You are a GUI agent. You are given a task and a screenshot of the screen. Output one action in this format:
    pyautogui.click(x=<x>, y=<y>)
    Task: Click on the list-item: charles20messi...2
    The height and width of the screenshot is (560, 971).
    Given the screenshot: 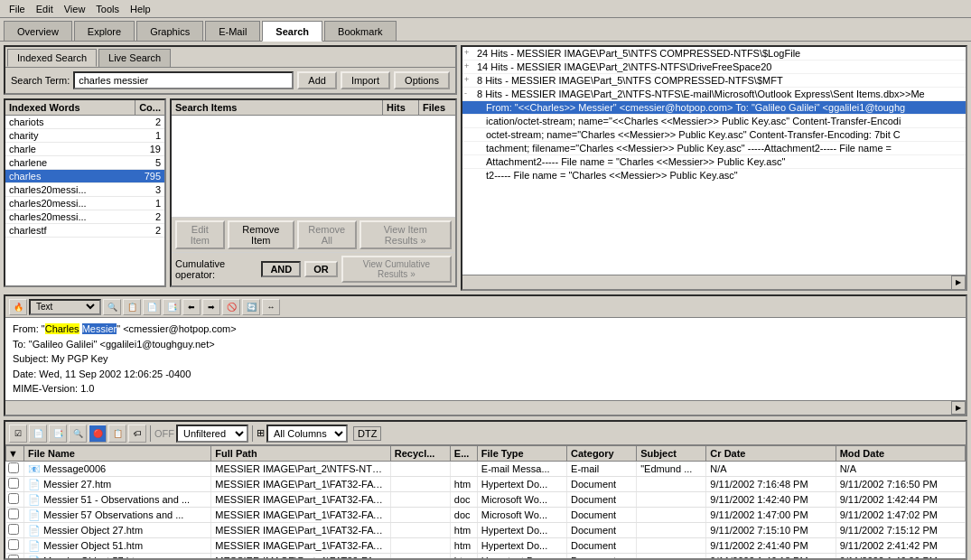 What is the action you would take?
    pyautogui.click(x=85, y=217)
    